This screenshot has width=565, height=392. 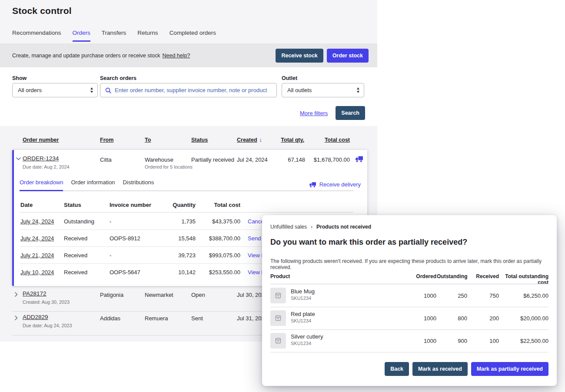 What do you see at coordinates (452, 341) in the screenshot?
I see `product-outstanding: 900` at bounding box center [452, 341].